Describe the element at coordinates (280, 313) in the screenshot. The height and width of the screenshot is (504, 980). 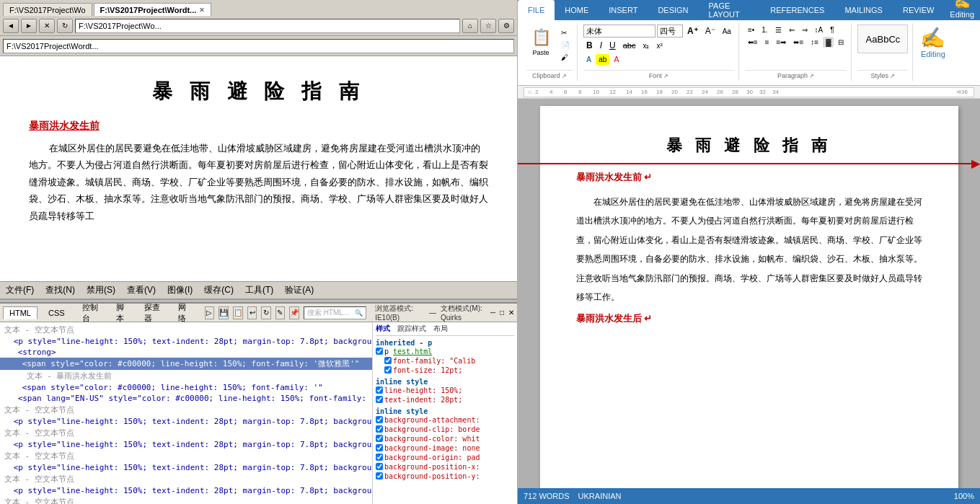
I see `devtools-edit-btn: ✎` at that location.